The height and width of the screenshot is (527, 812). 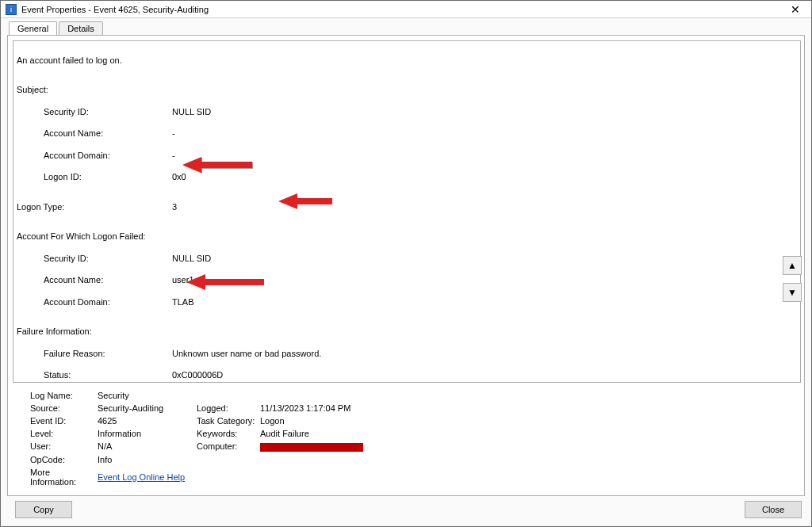 What do you see at coordinates (44, 510) in the screenshot?
I see `copy-button: Copy` at bounding box center [44, 510].